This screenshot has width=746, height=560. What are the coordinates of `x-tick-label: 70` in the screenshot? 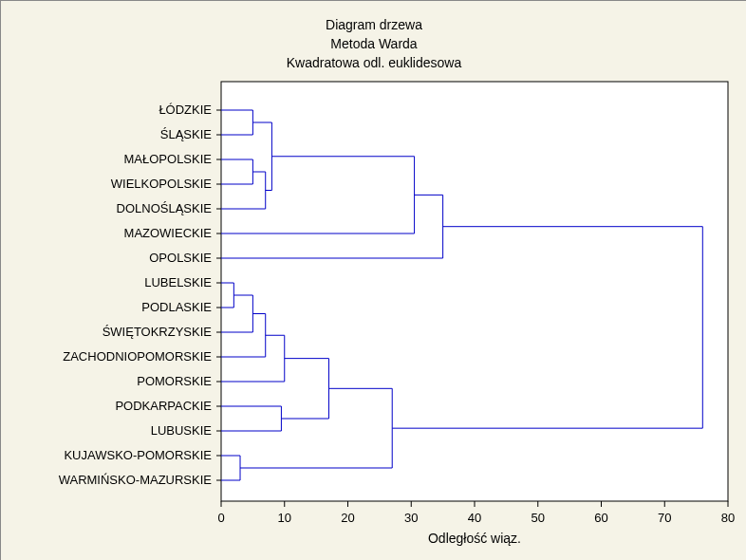 It's located at (664, 518).